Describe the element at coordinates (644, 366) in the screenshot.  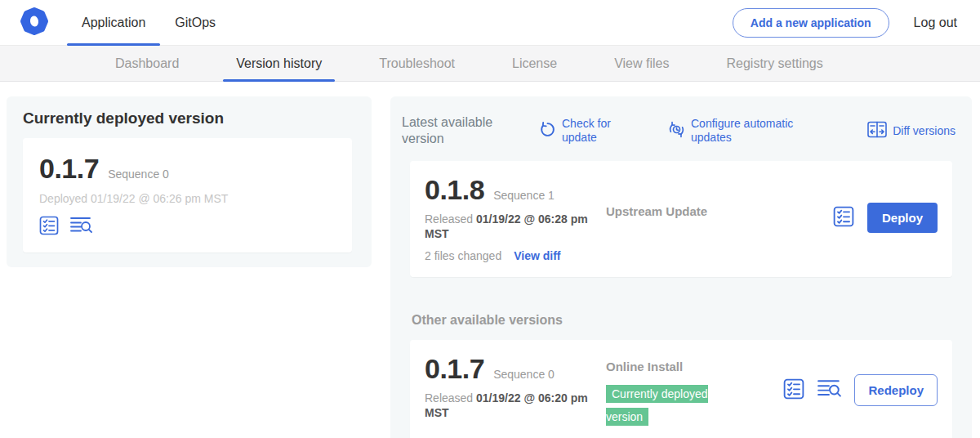
I see `other-version-source: Online Install` at that location.